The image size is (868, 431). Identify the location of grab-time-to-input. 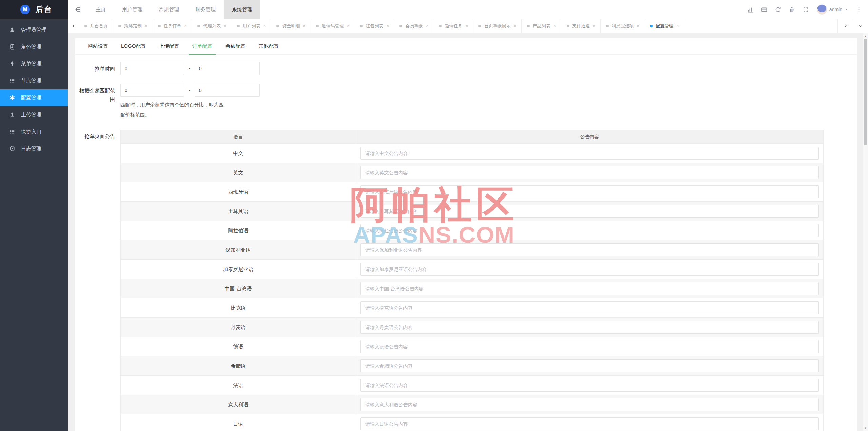
(227, 68).